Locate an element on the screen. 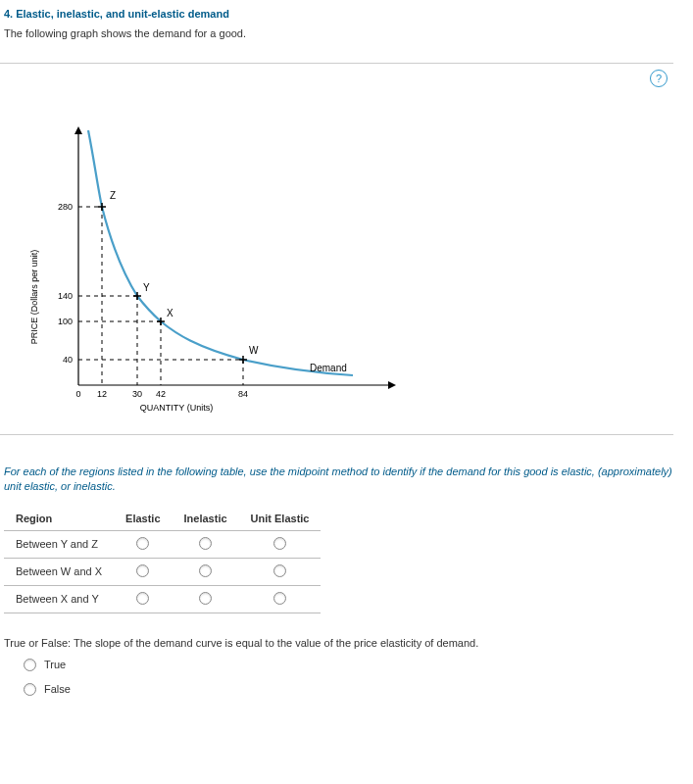 The width and height of the screenshot is (693, 784). radio-wx-elastic is located at coordinates (143, 570).